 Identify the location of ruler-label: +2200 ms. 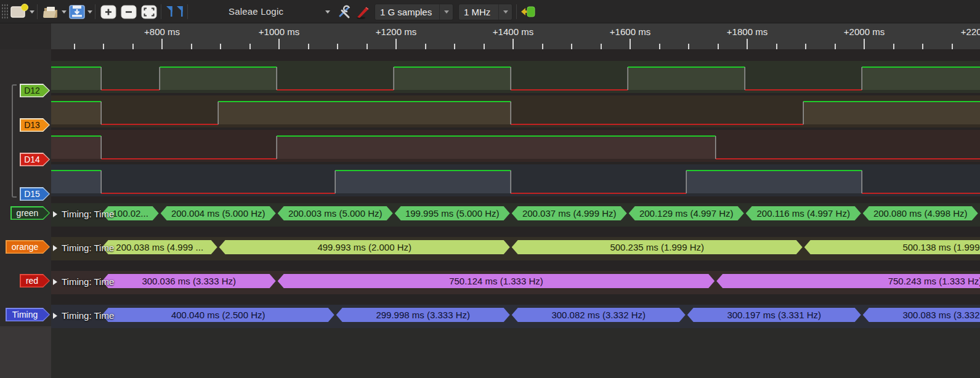
(971, 32).